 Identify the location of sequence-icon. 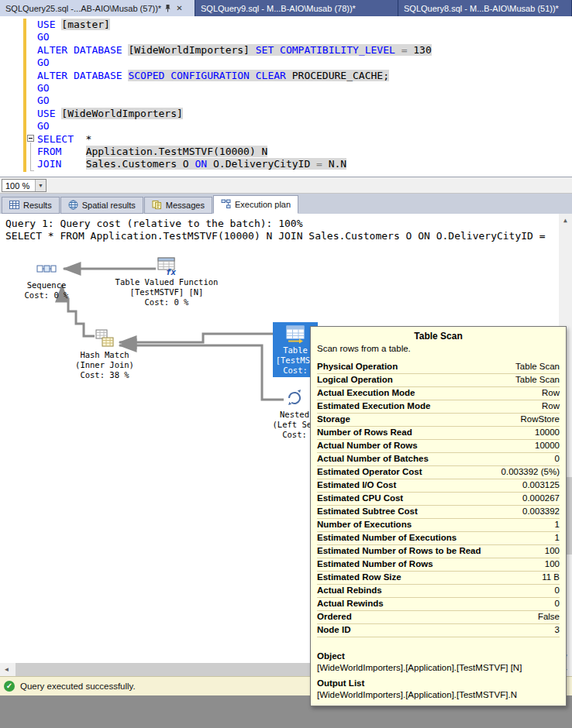
(47, 269).